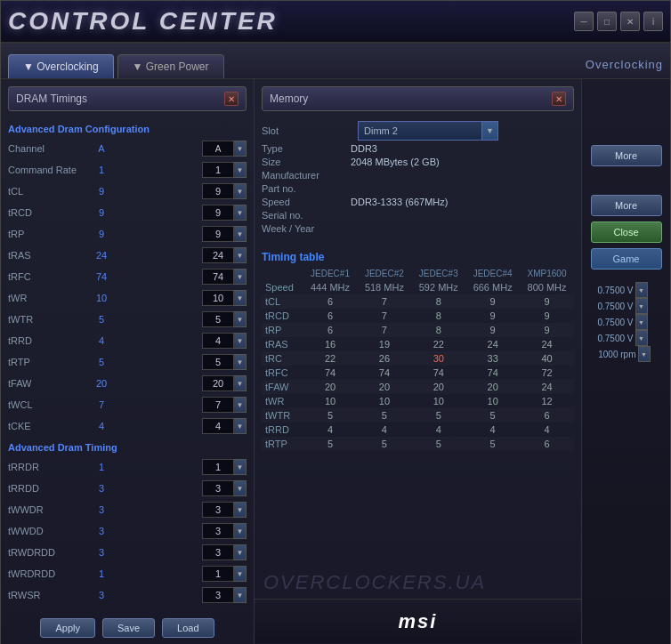  Describe the element at coordinates (627, 205) in the screenshot. I see `right-more-button-2: More` at that location.